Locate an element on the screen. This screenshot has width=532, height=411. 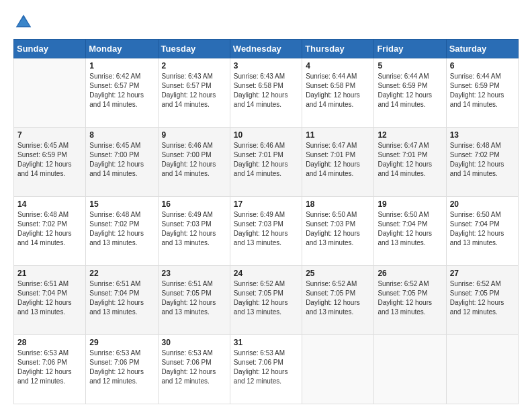
day-number: 25 is located at coordinates (338, 273).